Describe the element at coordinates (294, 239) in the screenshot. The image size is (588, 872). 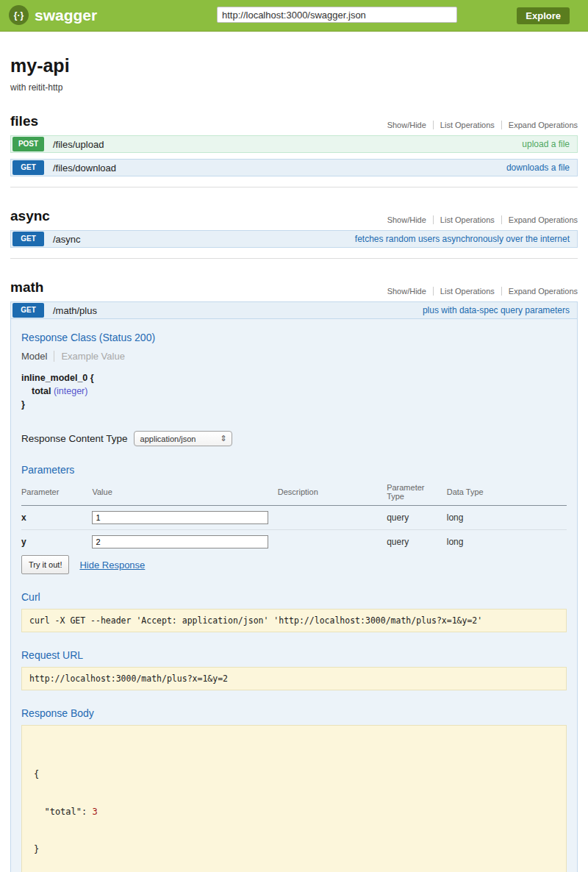
I see `endpoint-row-get-async: GET /async fetches random users asynchro…` at that location.